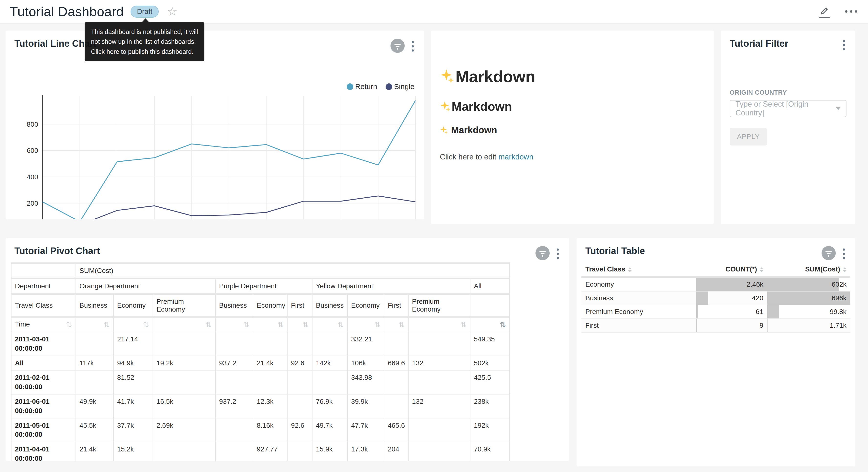 This screenshot has width=868, height=472. I want to click on line-chart-title: Tutorial Line Chart, so click(55, 44).